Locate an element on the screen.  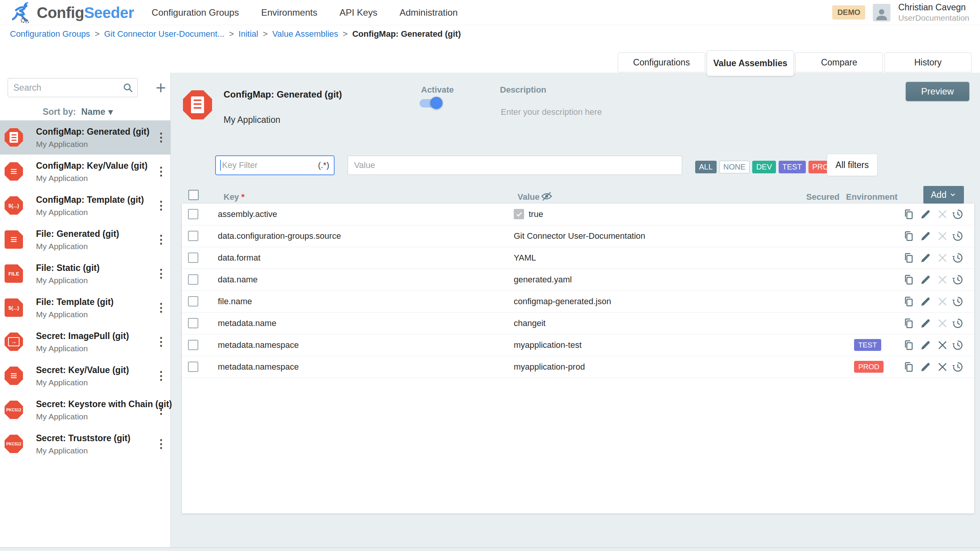
description-field: Enter your description here is located at coordinates (551, 112).